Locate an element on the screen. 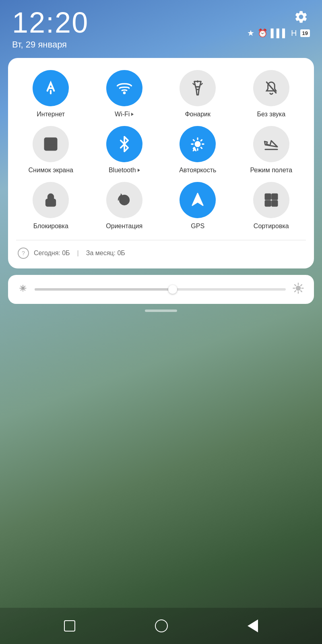 The width and height of the screenshot is (322, 644). back-icon is located at coordinates (253, 626).